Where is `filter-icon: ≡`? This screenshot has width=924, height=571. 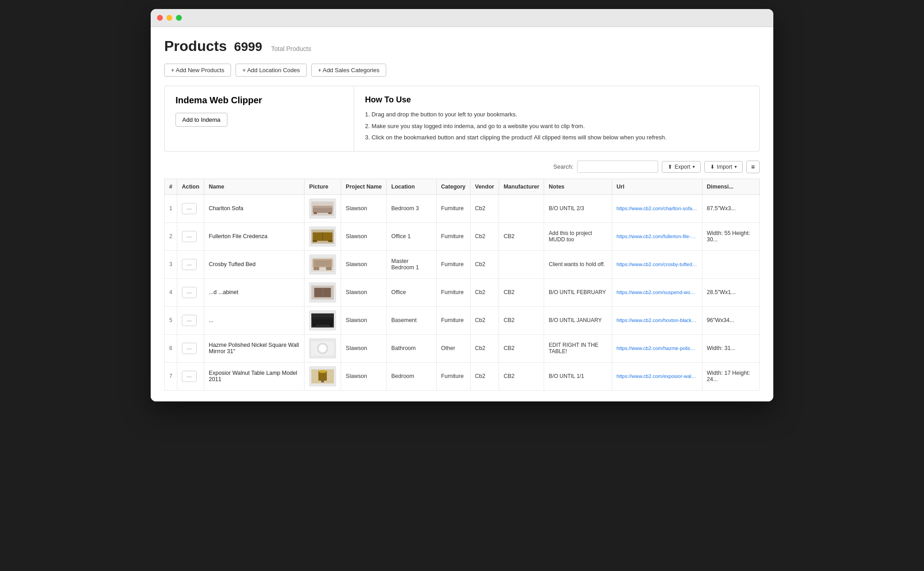 filter-icon: ≡ is located at coordinates (753, 167).